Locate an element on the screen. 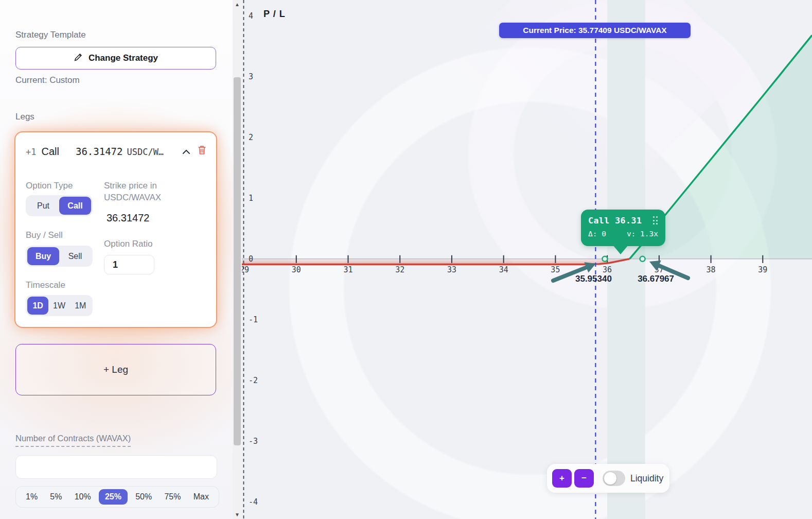 The image size is (812, 519). tooltip-vega: v: 1.3x is located at coordinates (642, 234).